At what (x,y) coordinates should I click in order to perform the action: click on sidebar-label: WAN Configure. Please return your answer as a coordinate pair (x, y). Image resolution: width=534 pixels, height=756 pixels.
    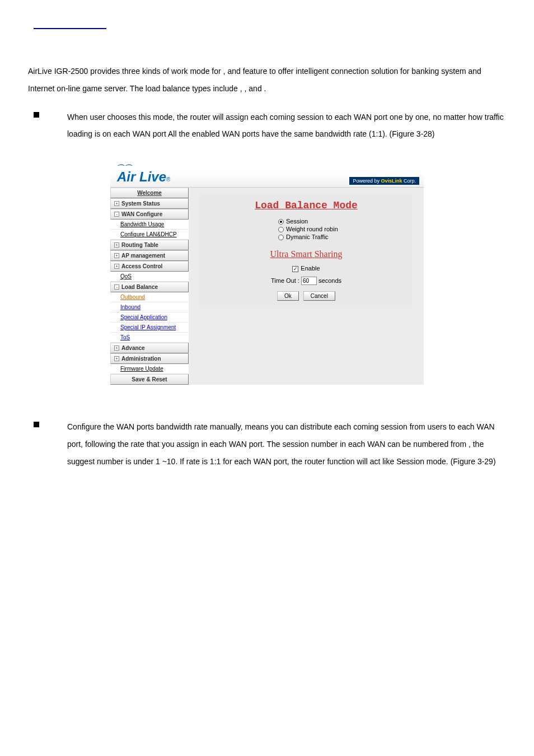
    Looking at the image, I should click on (142, 214).